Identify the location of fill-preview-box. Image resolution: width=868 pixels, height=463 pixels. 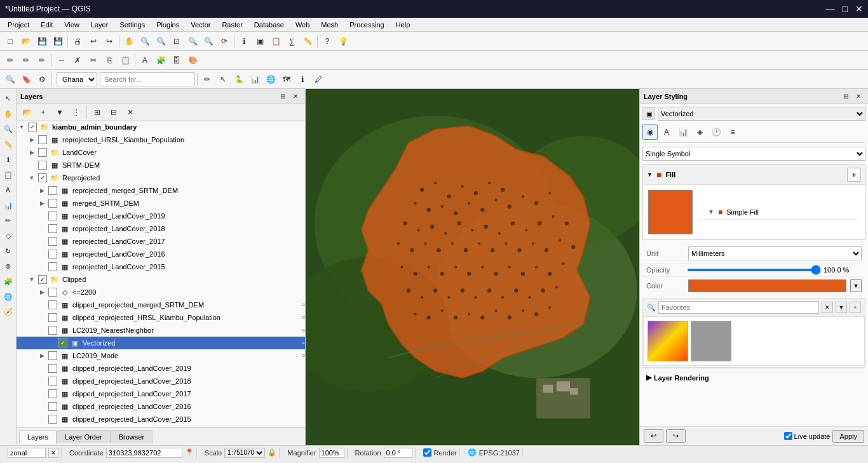
(670, 212).